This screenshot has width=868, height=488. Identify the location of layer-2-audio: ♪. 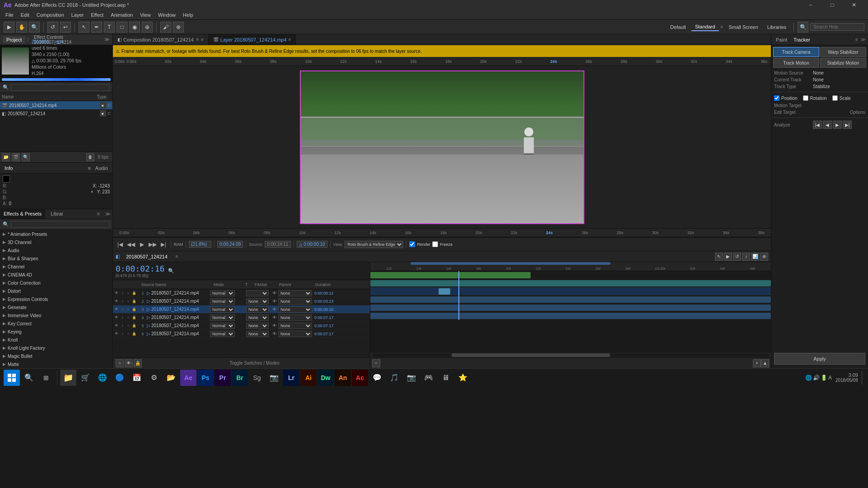
(122, 301).